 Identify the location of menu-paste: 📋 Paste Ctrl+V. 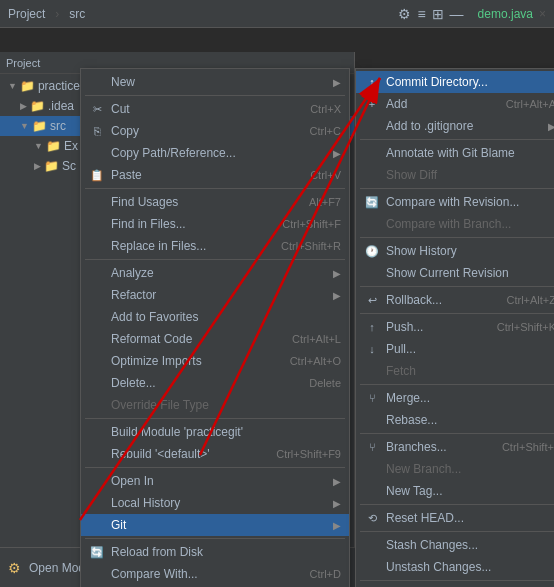
(215, 175).